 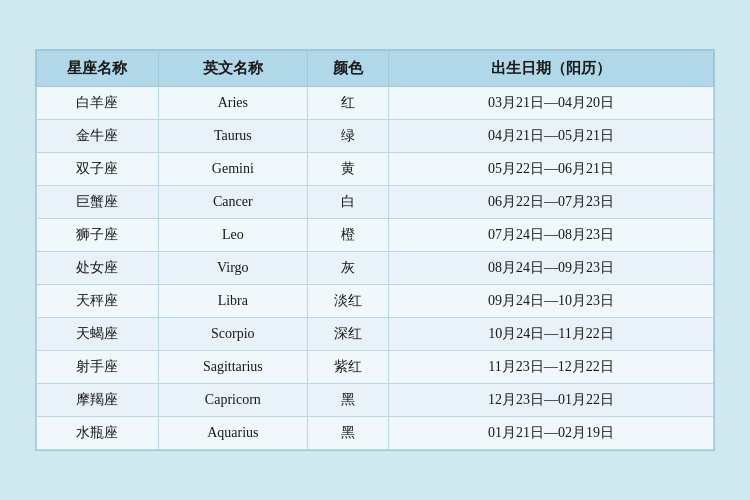 What do you see at coordinates (552, 368) in the screenshot?
I see `cell-date: 11月23日—12月22日` at bounding box center [552, 368].